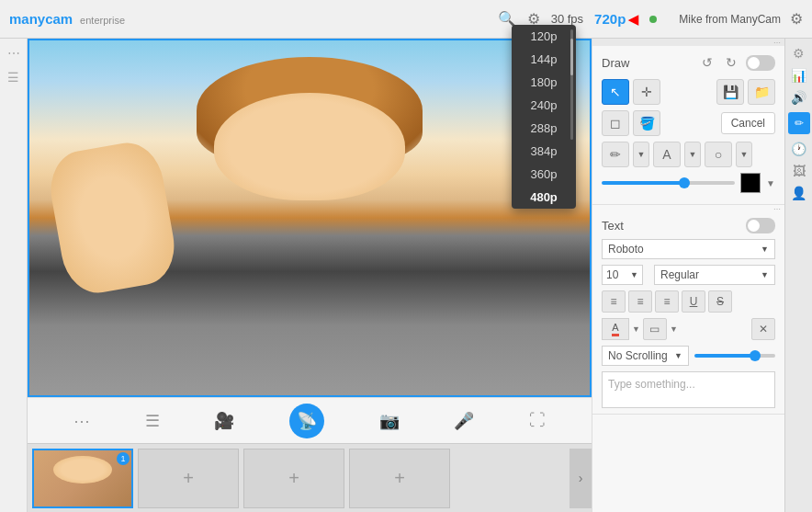 The width and height of the screenshot is (812, 512). Describe the element at coordinates (647, 123) in the screenshot. I see `fill-tool: 🪣` at that location.